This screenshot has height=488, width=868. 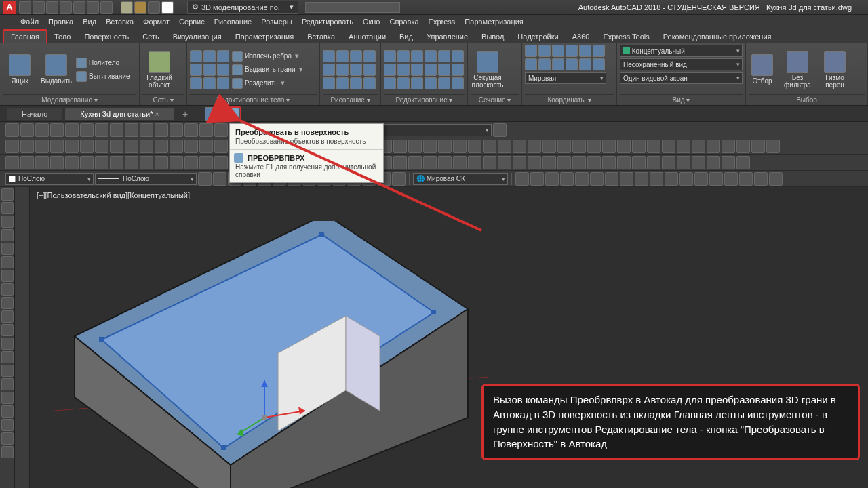 I want to click on add-tab-button: +, so click(x=185, y=114).